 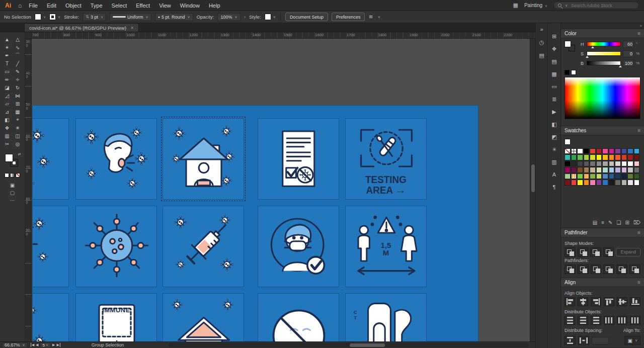 What do you see at coordinates (95, 17) in the screenshot?
I see `stroke-weight-input: ⇅3 pt∨` at bounding box center [95, 17].